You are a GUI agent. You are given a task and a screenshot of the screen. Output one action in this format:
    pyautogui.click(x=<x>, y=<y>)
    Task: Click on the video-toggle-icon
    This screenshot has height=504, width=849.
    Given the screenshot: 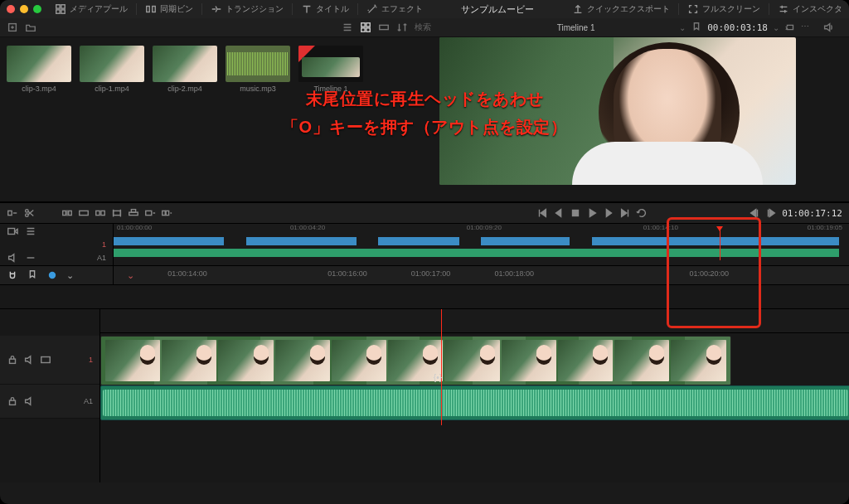 What is the action you would take?
    pyautogui.click(x=46, y=360)
    